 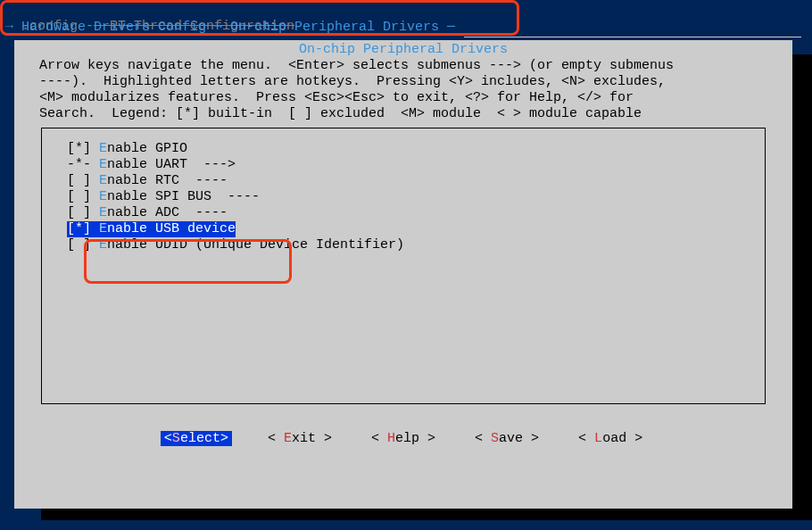 What do you see at coordinates (507, 439) in the screenshot?
I see `button-save: < Save >` at bounding box center [507, 439].